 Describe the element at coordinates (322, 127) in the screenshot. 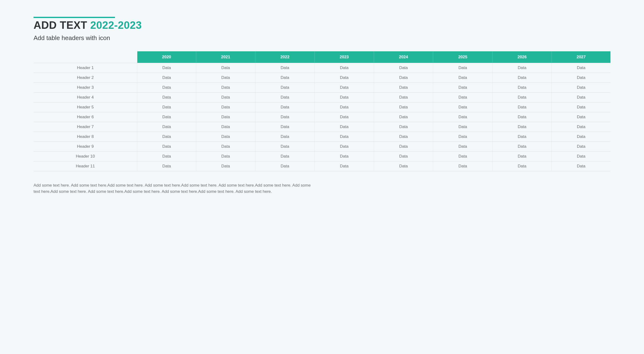

I see `table-row: Header 7DataDataDataDataDataDataDataData` at that location.